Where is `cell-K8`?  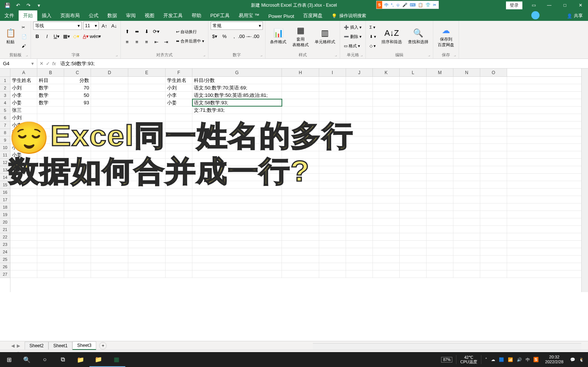
cell-K8 is located at coordinates (386, 133).